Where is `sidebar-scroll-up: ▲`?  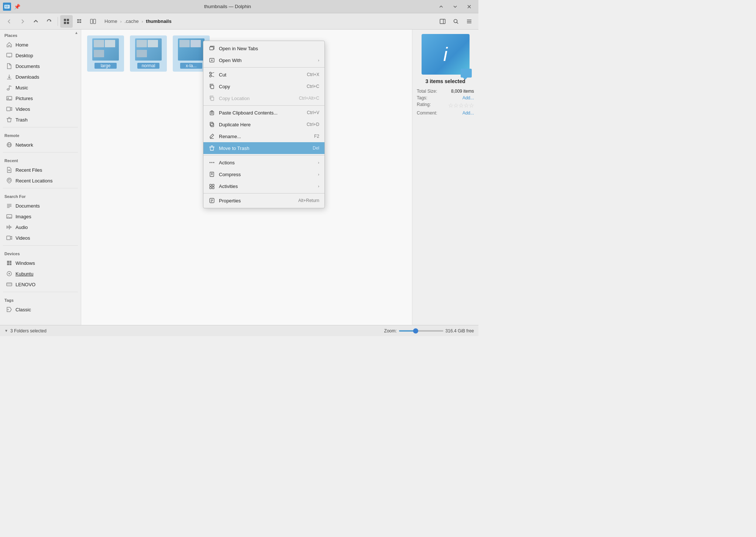
sidebar-scroll-up: ▲ is located at coordinates (76, 33).